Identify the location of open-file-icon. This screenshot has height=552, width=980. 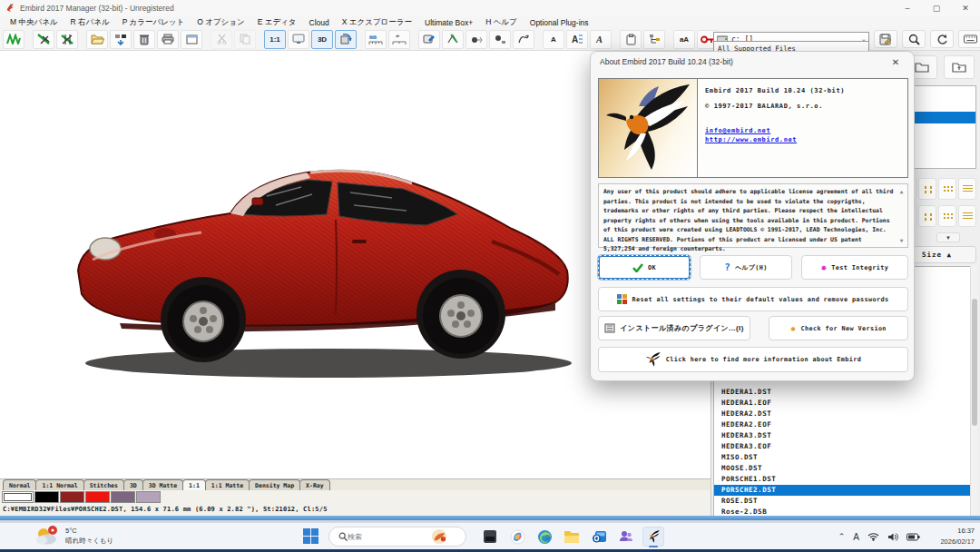
(97, 40).